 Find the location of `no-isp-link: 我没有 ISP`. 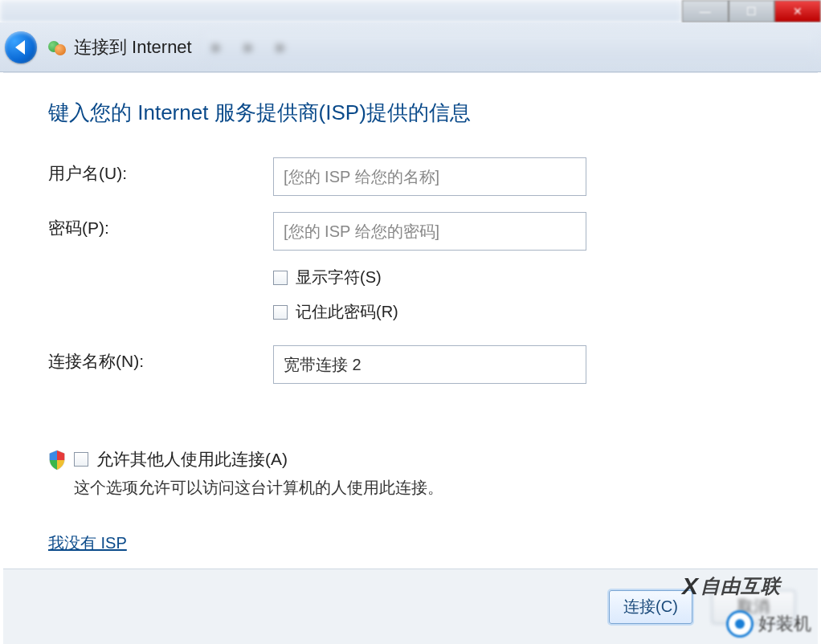

no-isp-link: 我没有 ISP is located at coordinates (88, 543).